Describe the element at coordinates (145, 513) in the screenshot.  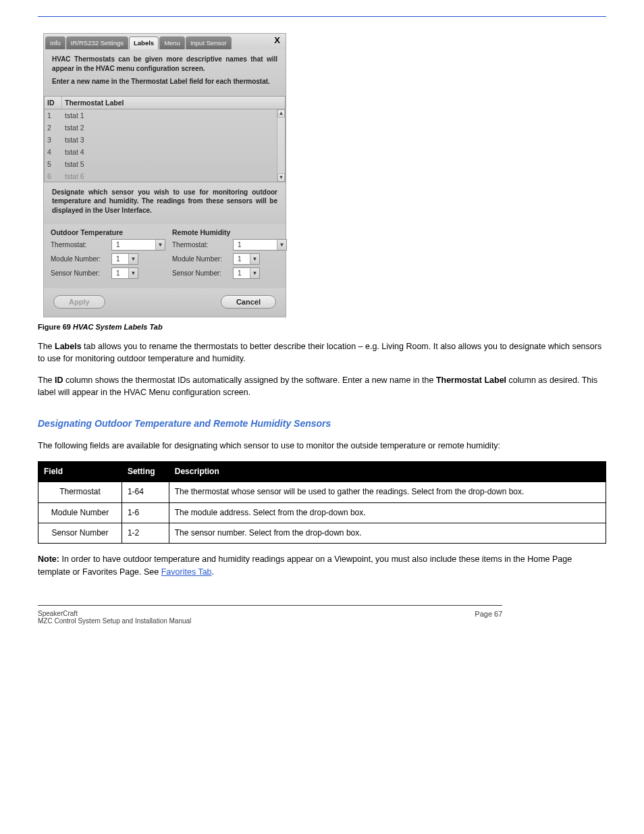
I see `cell-setting: 1-6` at that location.